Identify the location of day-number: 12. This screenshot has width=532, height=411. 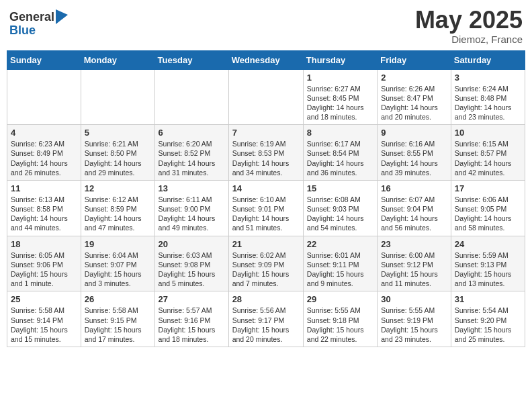
(118, 188).